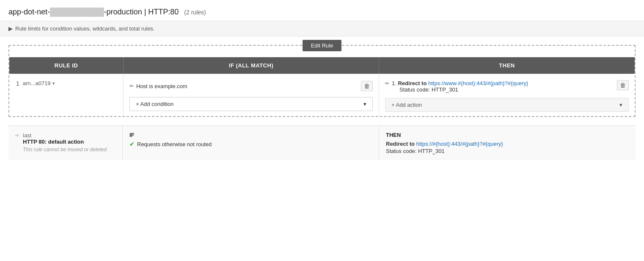  What do you see at coordinates (400, 144) in the screenshot?
I see `default-action-bold: Redirect to` at bounding box center [400, 144].